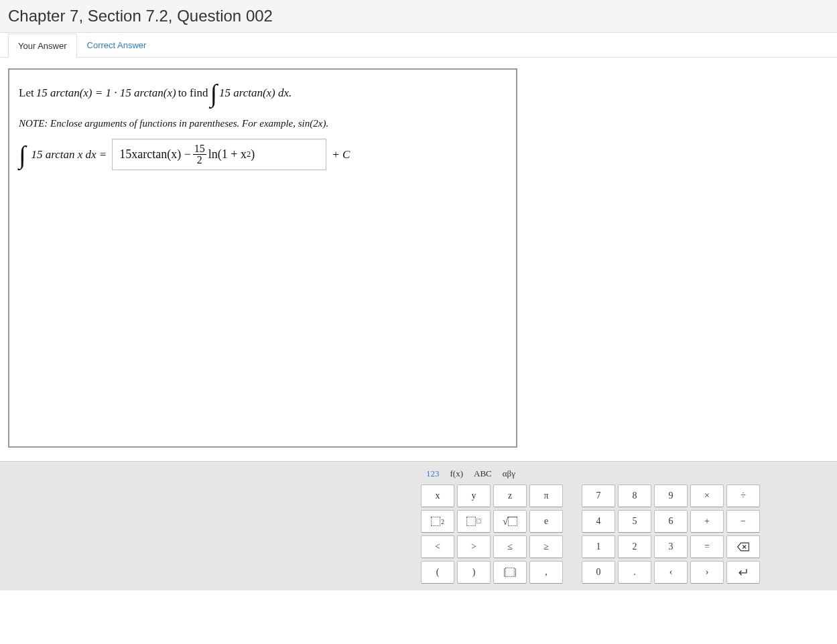 The image size is (837, 644). Describe the element at coordinates (263, 93) in the screenshot. I see `question-prompt: Let 15 arctan(x) = 1 · 15 arctan(x) to f…` at that location.